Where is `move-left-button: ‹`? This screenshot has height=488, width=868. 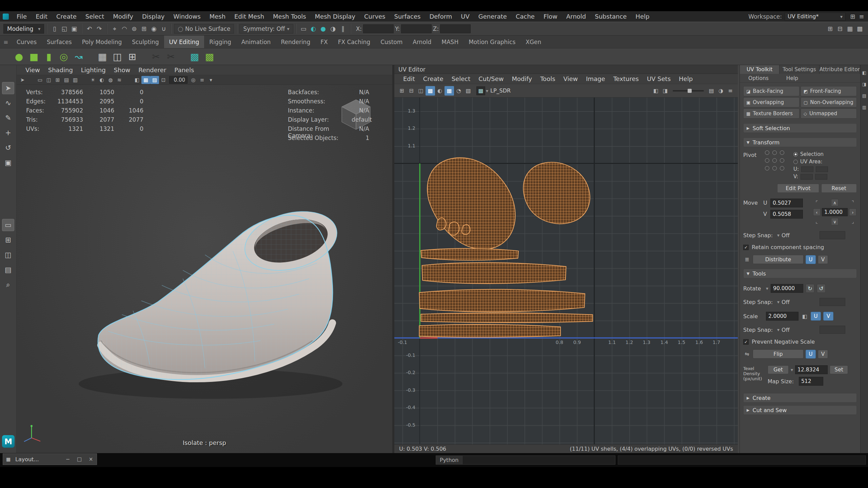
move-left-button: ‹ is located at coordinates (817, 212).